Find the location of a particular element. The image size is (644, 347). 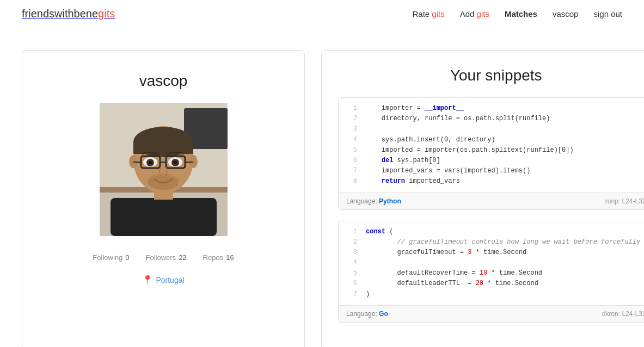

logo-accent: gits is located at coordinates (107, 14).